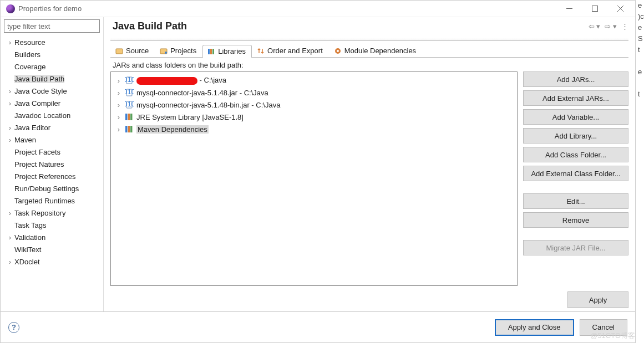 Image resolution: width=644 pixels, height=343 pixels. Describe the element at coordinates (314, 117) in the screenshot. I see `classpath-entry: ›JRE System Library [JavaSE-1.8]` at that location.